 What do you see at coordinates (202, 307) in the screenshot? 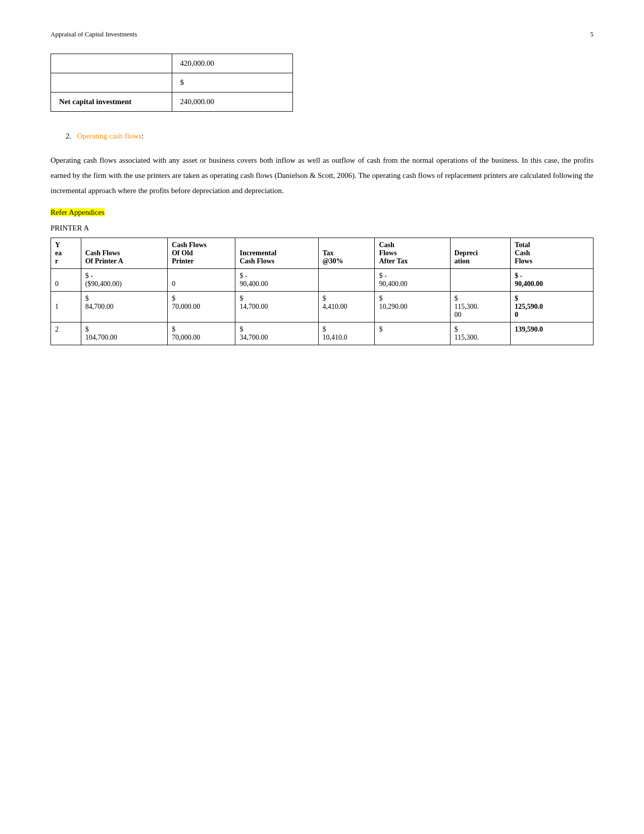
I see `cf-old-1: $ 70,000.00` at bounding box center [202, 307].